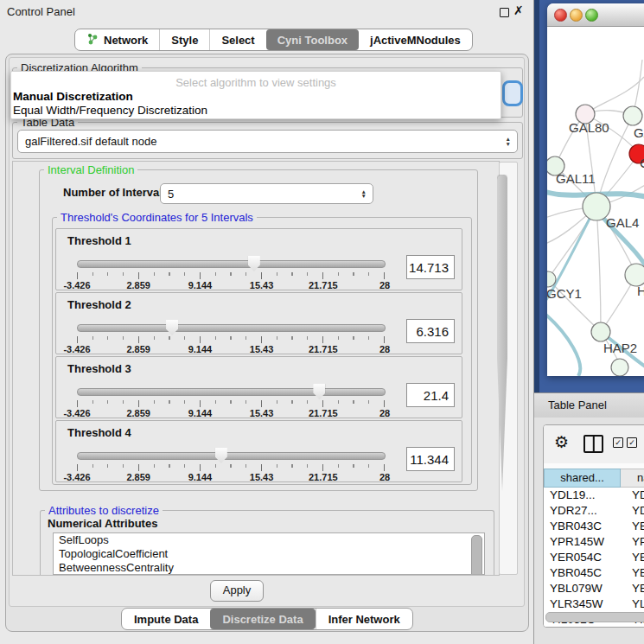 The width and height of the screenshot is (644, 644). Describe the element at coordinates (259, 259) in the screenshot. I see `threshold-1-panel: Threshold 1 -3.426 2.859 9.144 15.43 21.…` at that location.